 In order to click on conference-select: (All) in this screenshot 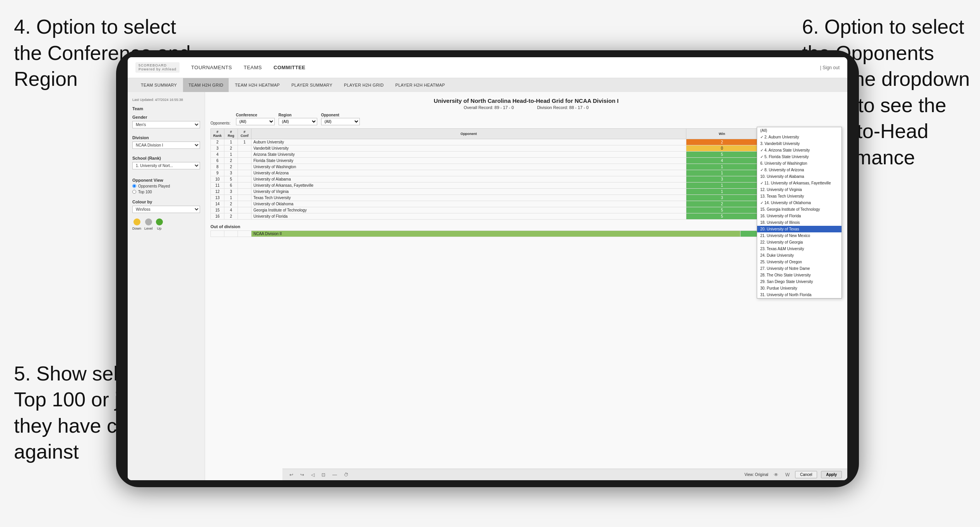, I will do `click(255, 121)`.